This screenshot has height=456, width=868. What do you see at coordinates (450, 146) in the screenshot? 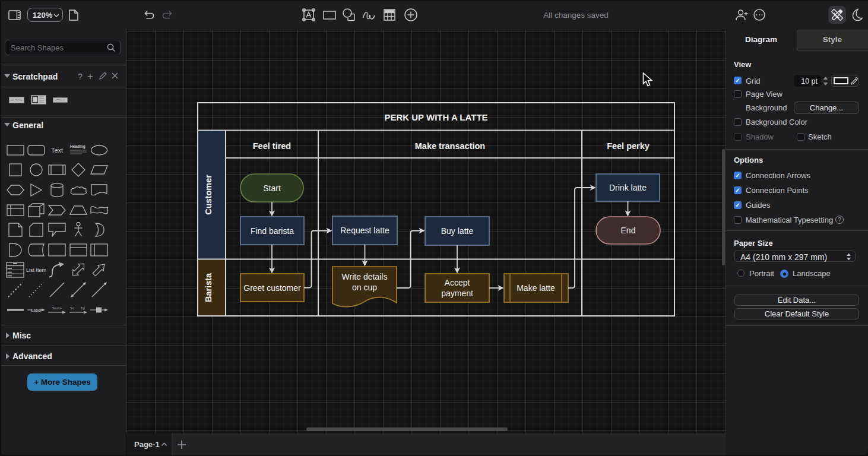
I see `svg-text: Make transaction` at bounding box center [450, 146].